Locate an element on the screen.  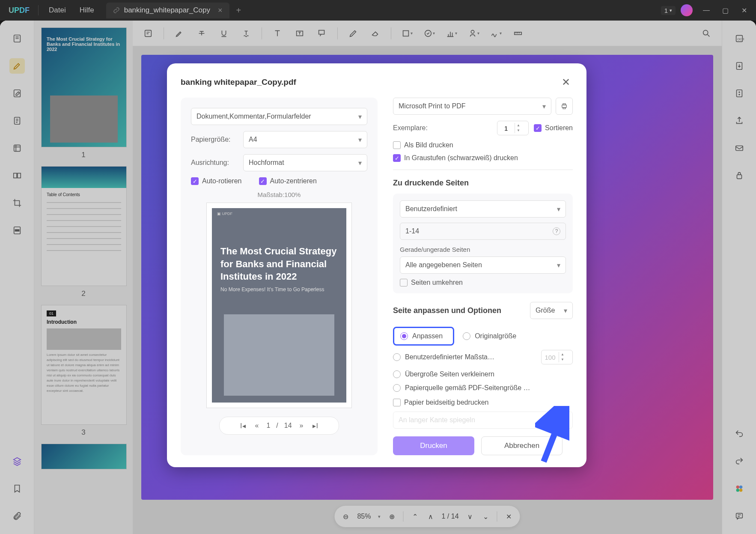
pager-first-icon: I◂ is located at coordinates (243, 426).